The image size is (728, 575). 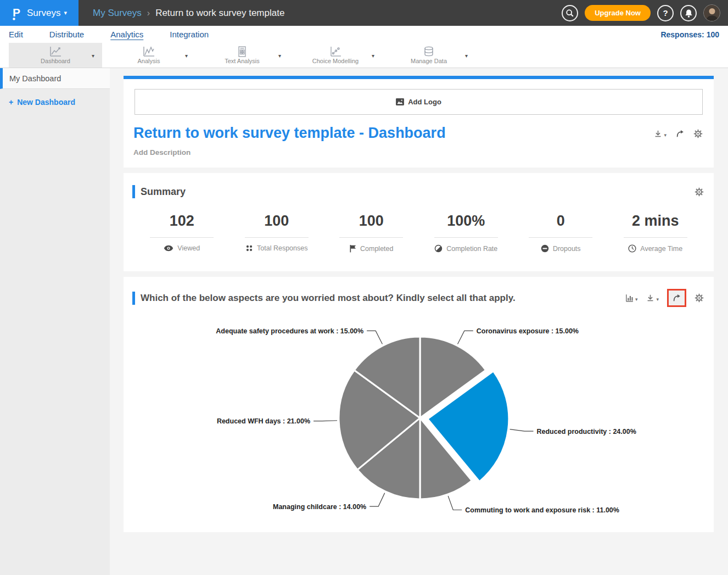 What do you see at coordinates (438, 248) in the screenshot?
I see `half-circle-icon` at bounding box center [438, 248].